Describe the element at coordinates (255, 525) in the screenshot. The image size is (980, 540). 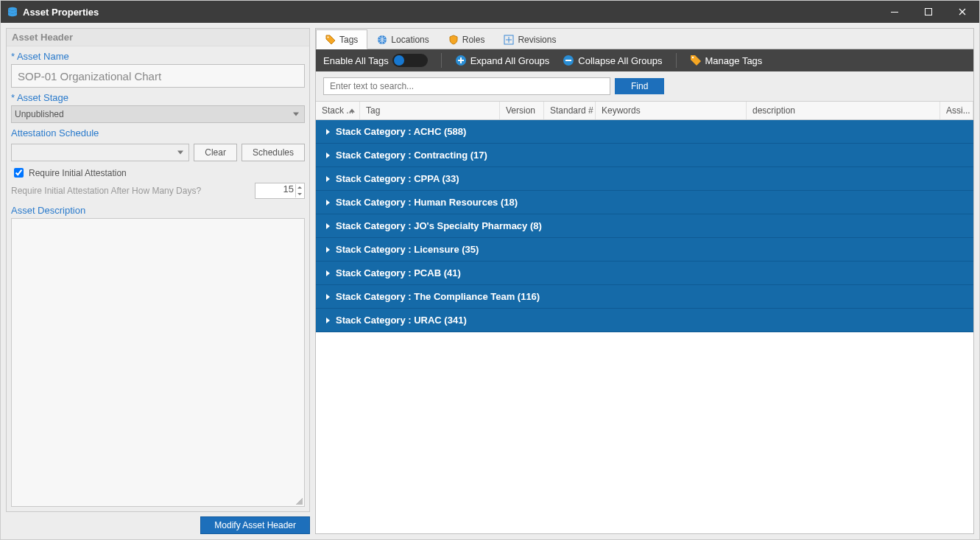
I see `modify-asset-header-button: Modify Asset Header` at that location.